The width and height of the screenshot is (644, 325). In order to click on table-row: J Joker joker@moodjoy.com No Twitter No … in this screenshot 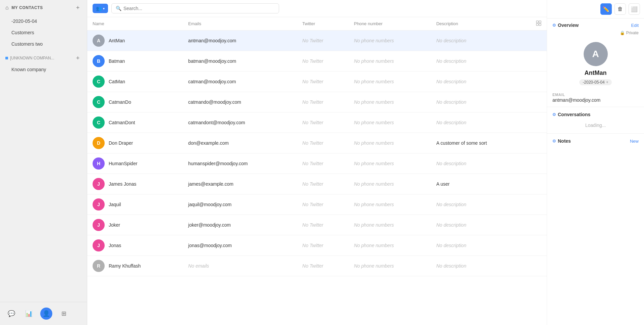, I will do `click(317, 225)`.